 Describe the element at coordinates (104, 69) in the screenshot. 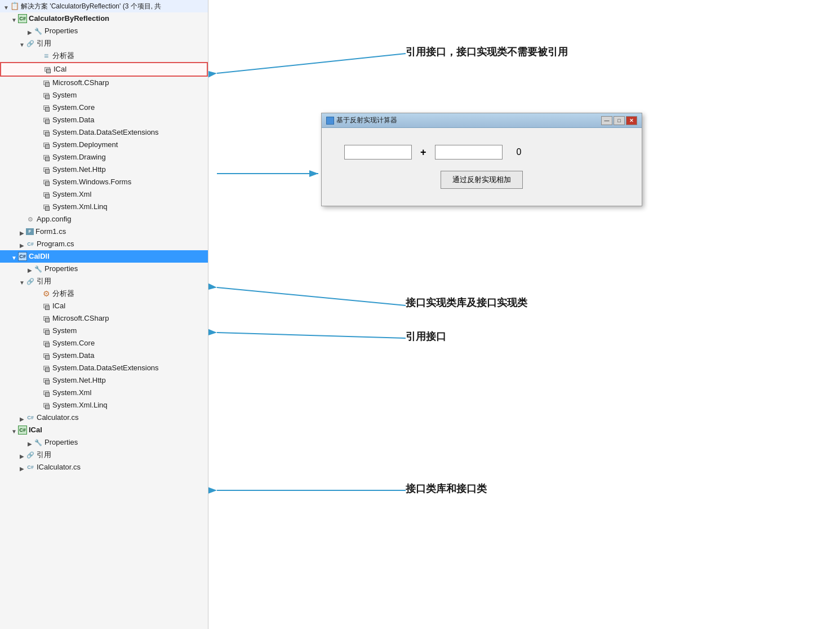

I see `project1-ical-ref: ICal` at that location.